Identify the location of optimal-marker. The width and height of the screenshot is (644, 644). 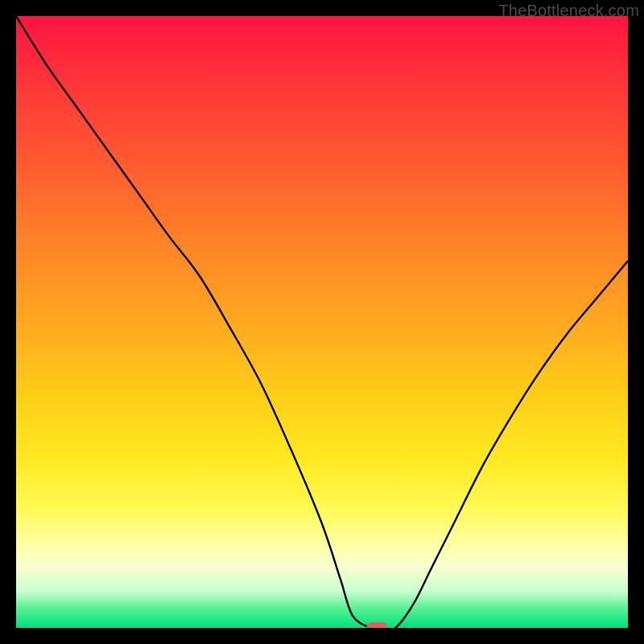
(377, 625).